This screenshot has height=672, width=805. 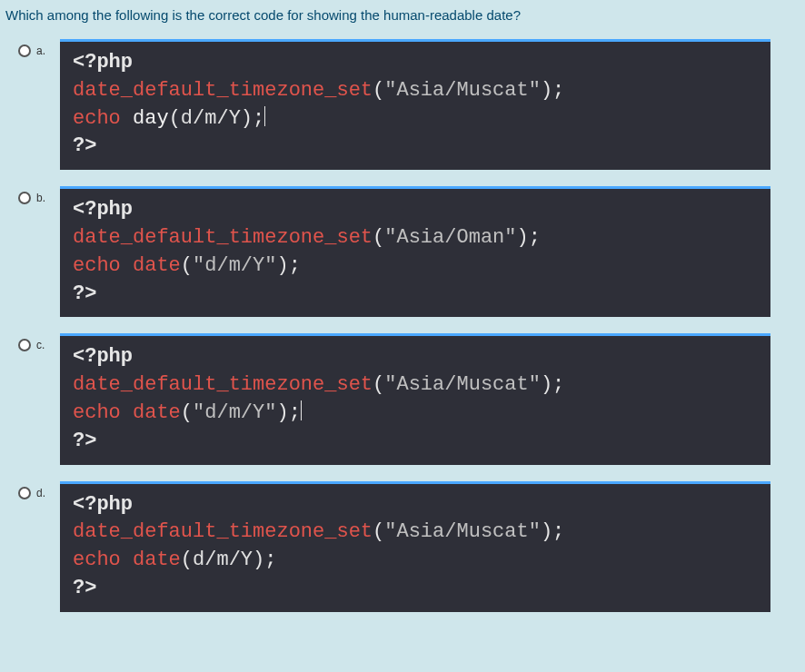 What do you see at coordinates (41, 198) in the screenshot?
I see `option-b-letter: b.` at bounding box center [41, 198].